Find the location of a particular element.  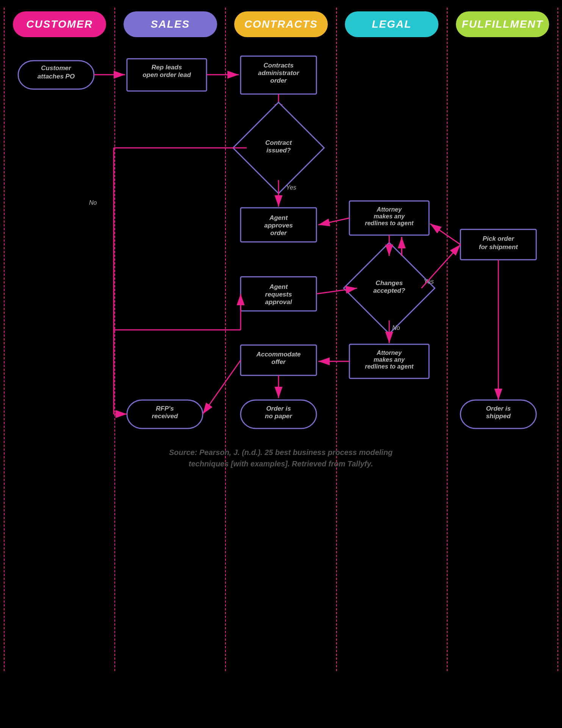

header-legal: LEGAL is located at coordinates (392, 24).